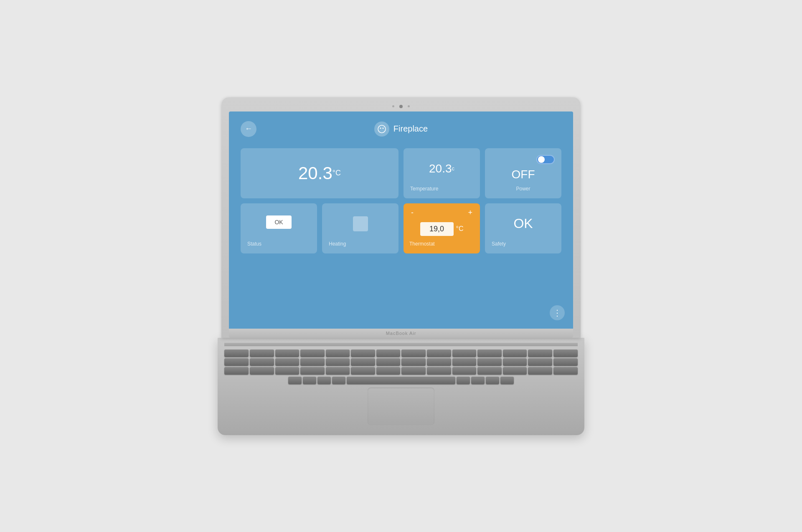 This screenshot has height=532, width=802. I want to click on keyboard-bottom-row, so click(401, 380).